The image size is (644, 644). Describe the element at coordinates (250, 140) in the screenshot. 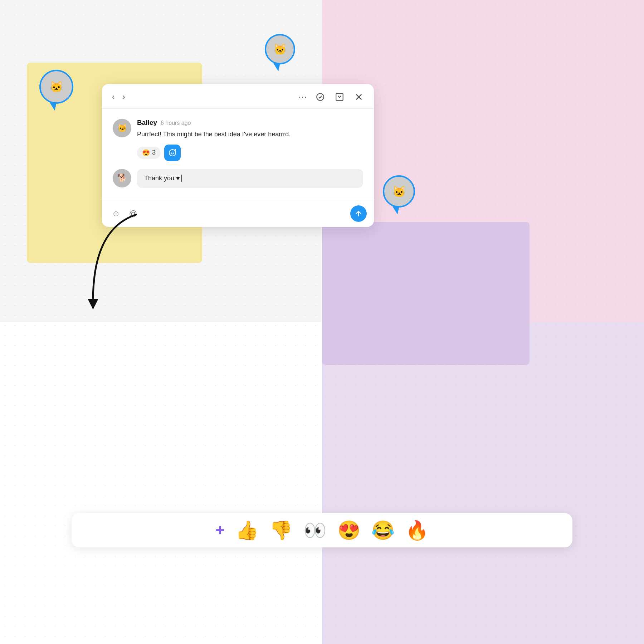

I see `bailey-message-content: Bailey 6 hours ago Purrfect! This might …` at that location.